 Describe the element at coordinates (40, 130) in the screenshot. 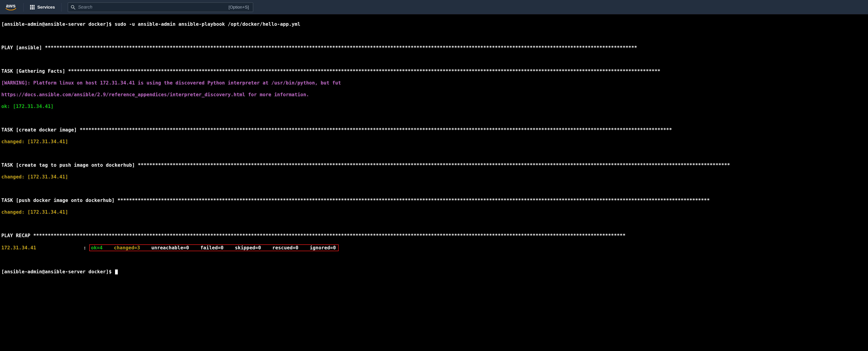

I see `task-label: TASK [create docker image]` at that location.